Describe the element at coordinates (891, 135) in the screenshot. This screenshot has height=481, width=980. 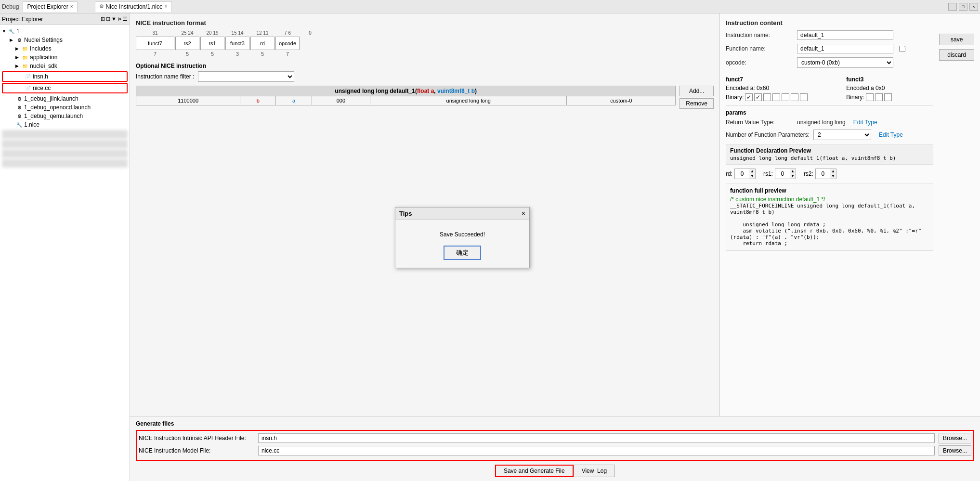
I see `edit-type-link-2: Edit Type` at that location.